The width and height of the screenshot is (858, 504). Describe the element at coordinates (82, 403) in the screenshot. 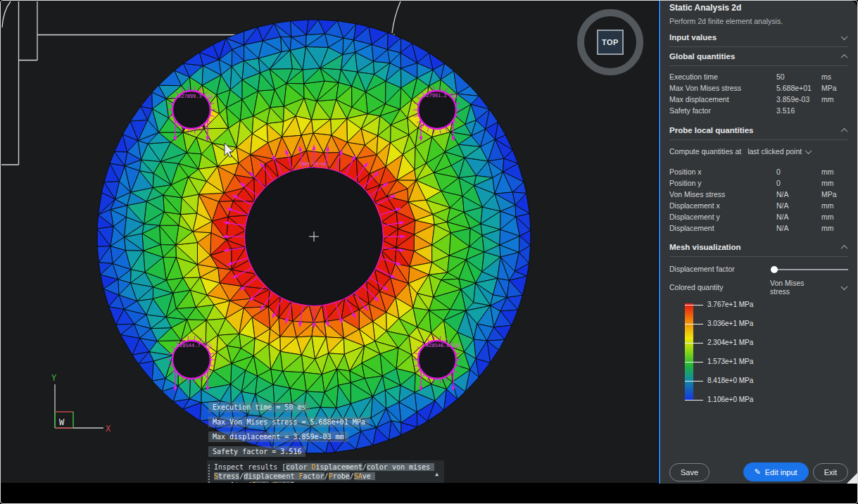

I see `ucs-axis-indicator: Y X W` at that location.